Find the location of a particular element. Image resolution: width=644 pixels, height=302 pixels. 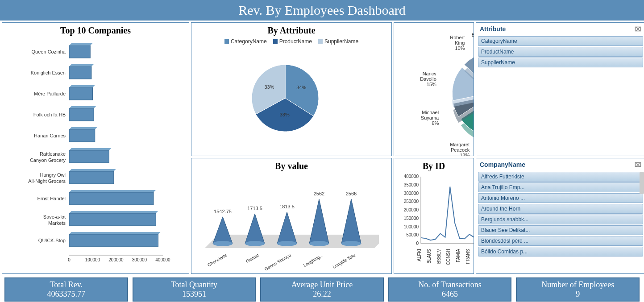

chart-title: By value is located at coordinates (291, 165).